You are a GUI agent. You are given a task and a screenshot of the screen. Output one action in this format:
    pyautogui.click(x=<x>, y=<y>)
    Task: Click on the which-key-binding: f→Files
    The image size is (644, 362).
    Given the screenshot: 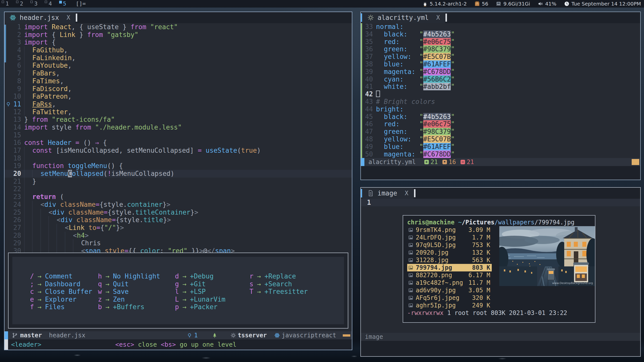 What is the action you would take?
    pyautogui.click(x=64, y=307)
    